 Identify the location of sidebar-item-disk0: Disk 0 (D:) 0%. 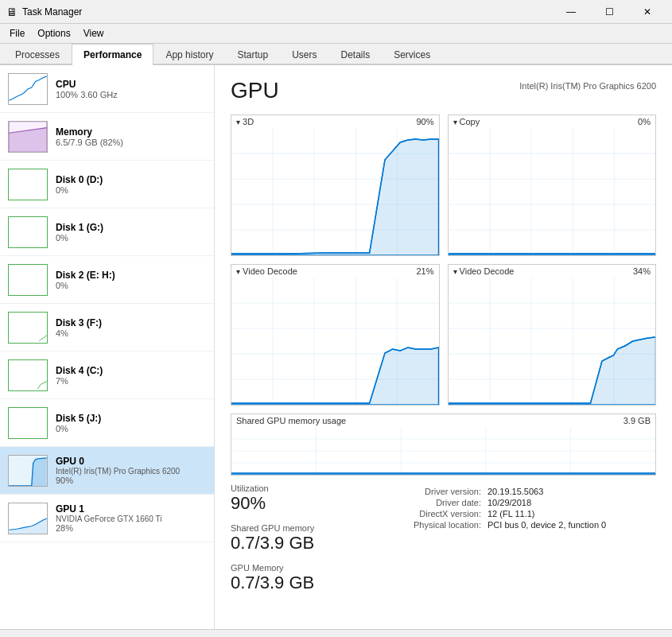
(107, 184).